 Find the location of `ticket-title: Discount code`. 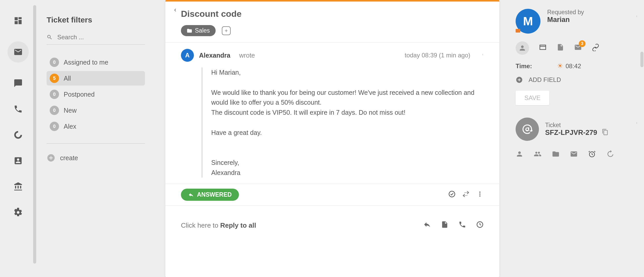

ticket-title: Discount code is located at coordinates (332, 14).